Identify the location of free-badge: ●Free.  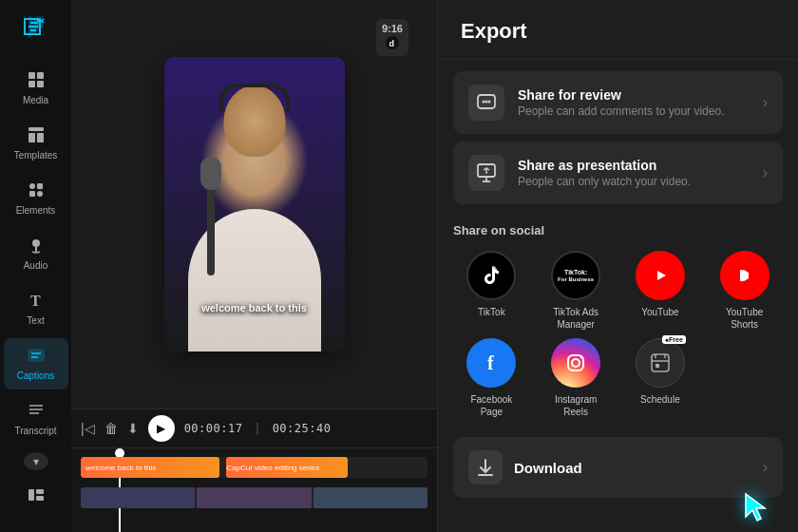
(674, 340).